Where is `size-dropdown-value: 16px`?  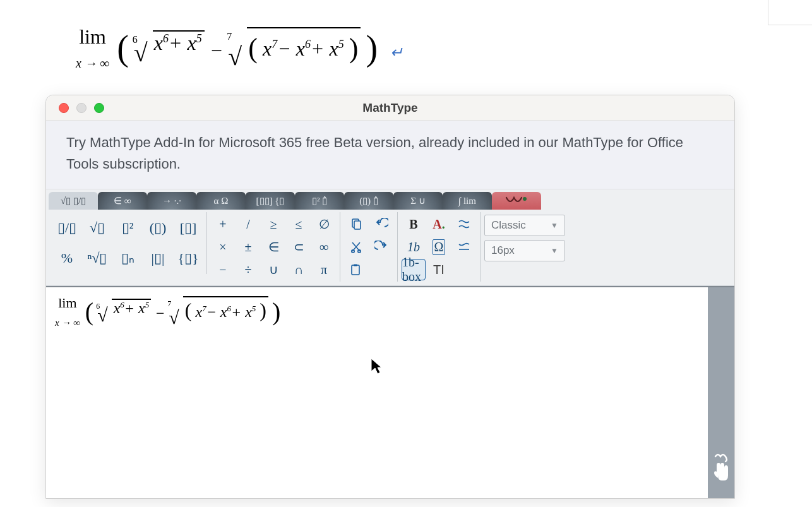 size-dropdown-value: 16px is located at coordinates (503, 251).